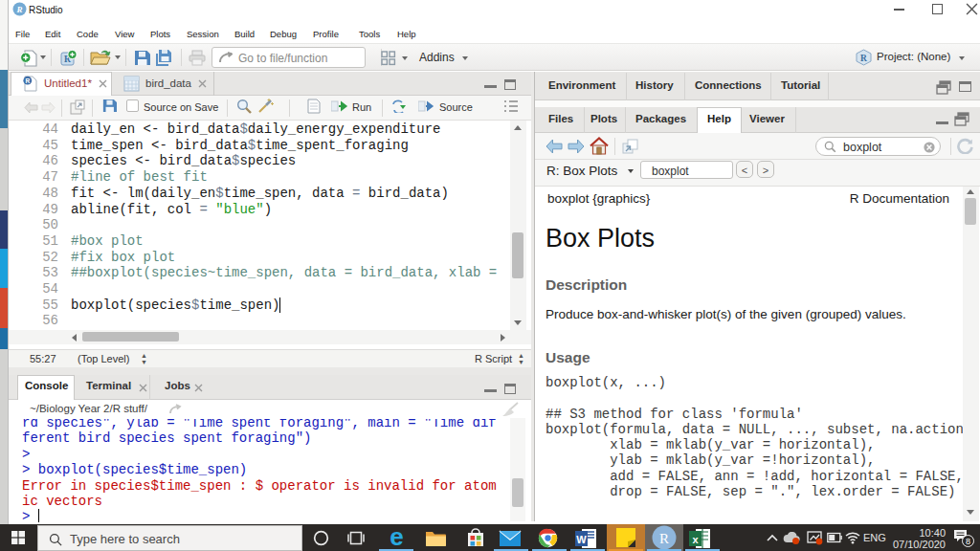 Image resolution: width=980 pixels, height=551 pixels. I want to click on svg-text: W, so click(582, 540).